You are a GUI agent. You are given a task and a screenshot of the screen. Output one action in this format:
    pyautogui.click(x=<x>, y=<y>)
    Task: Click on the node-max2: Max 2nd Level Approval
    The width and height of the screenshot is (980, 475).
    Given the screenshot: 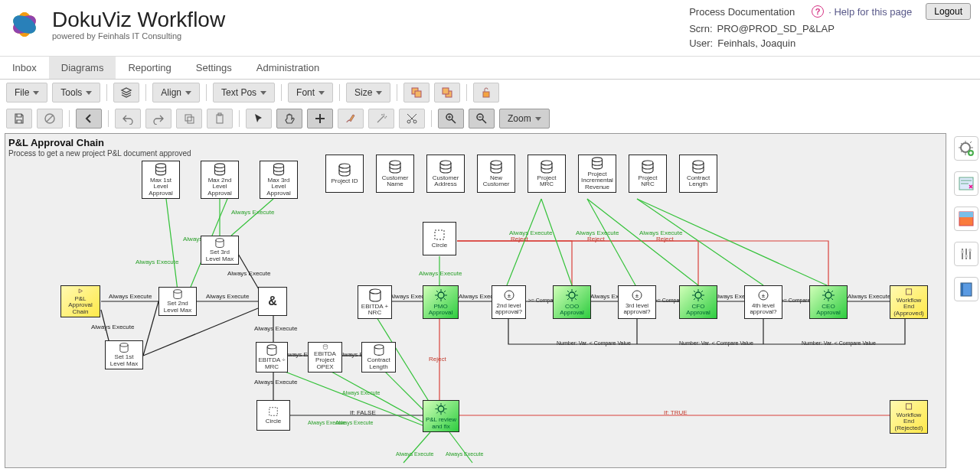 What is the action you would take?
    pyautogui.click(x=220, y=180)
    